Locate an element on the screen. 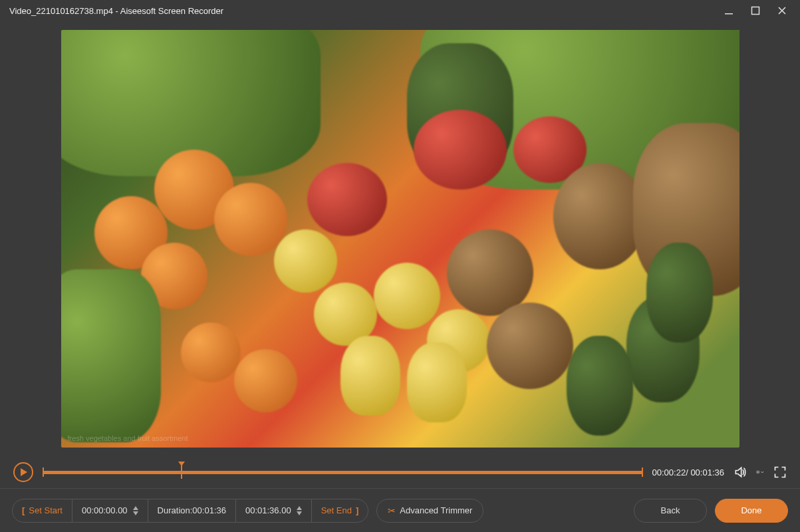  maximize-button is located at coordinates (755, 11).